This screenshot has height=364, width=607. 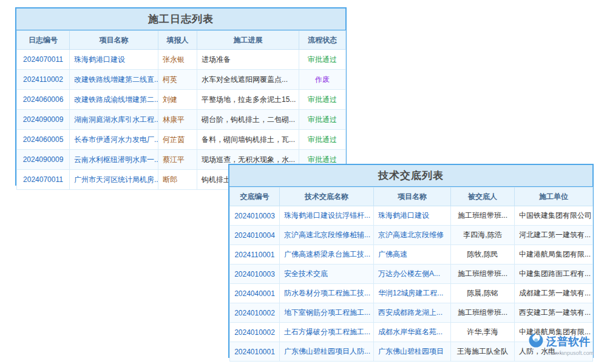 What do you see at coordinates (181, 99) in the screenshot?
I see `table-row: 2024060006改建铁路成渝线增建第二...刘健平整场地，拉走多余泥土15.…` at bounding box center [181, 99].